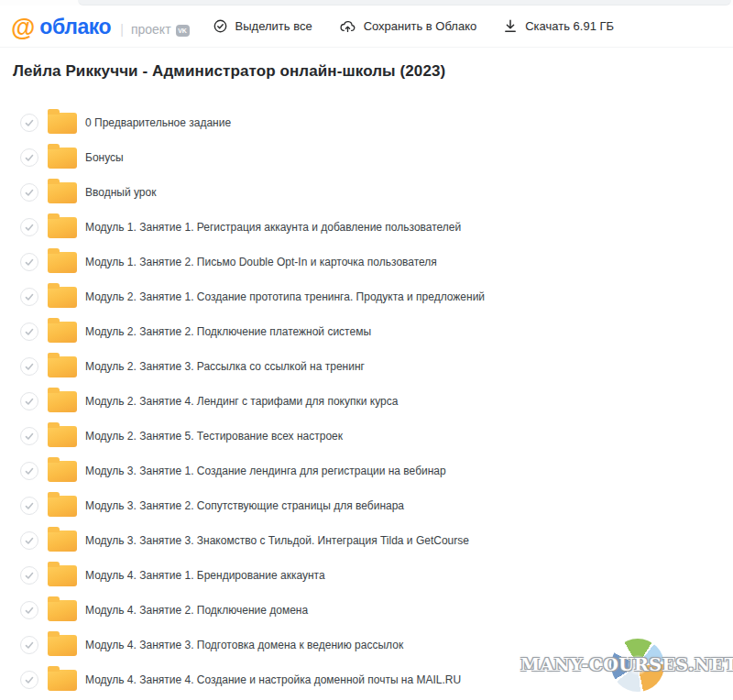  What do you see at coordinates (377, 575) in the screenshot?
I see `folder-row: Модуль 4. Занятие 1. Брендирование аккау…` at bounding box center [377, 575].